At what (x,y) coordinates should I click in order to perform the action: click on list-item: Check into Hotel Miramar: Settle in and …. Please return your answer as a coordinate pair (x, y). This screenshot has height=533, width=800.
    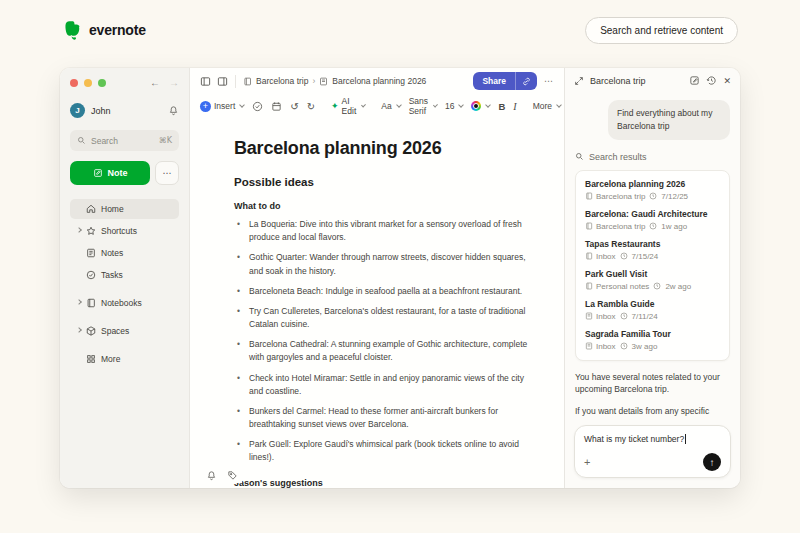
    Looking at the image, I should click on (382, 385).